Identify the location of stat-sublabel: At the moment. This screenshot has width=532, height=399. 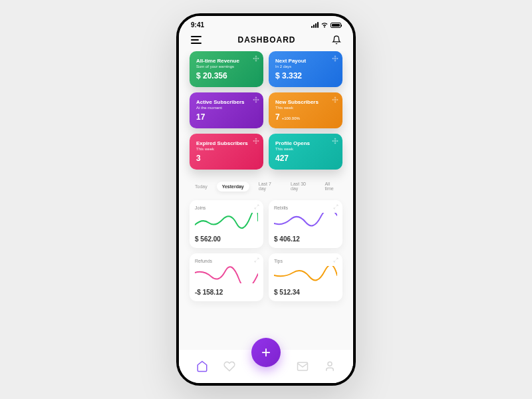
(226, 108).